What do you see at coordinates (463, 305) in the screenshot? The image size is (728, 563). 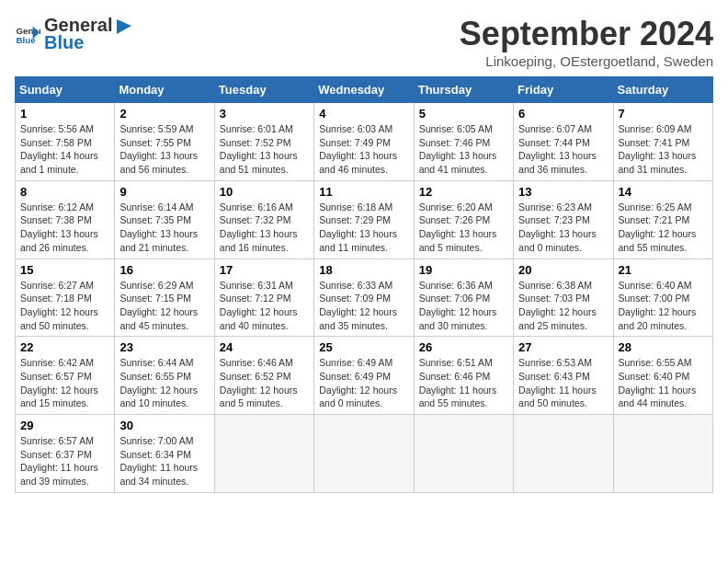 I see `day-info: Sunrise: 6:36 AMSunset: 7:06 PMDaylight:…` at bounding box center [463, 305].